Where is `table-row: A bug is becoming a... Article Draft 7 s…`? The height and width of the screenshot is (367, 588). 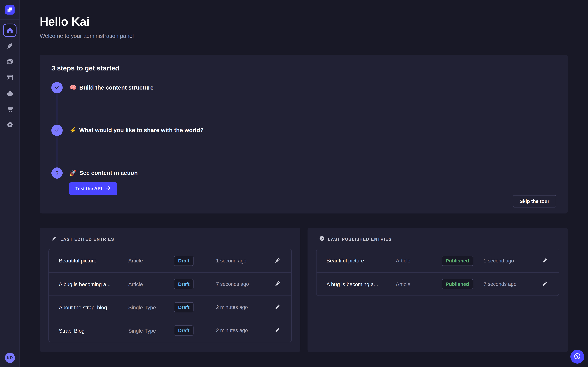
table-row: A bug is becoming a... Article Draft 7 s… is located at coordinates (170, 284).